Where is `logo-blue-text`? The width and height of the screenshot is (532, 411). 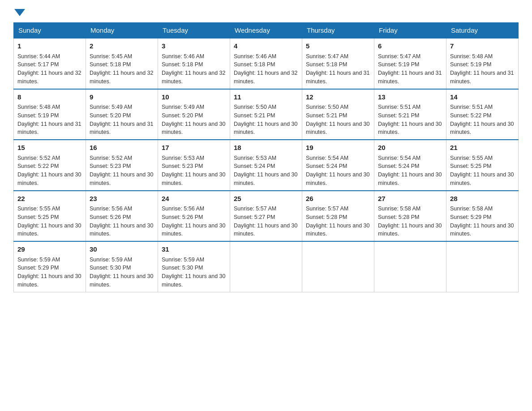
logo-blue-text is located at coordinates (19, 12).